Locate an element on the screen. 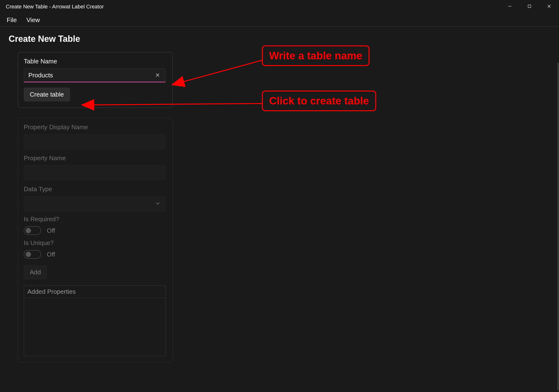 Image resolution: width=559 pixels, height=392 pixels. added-properties-header: Added Properties is located at coordinates (95, 292).